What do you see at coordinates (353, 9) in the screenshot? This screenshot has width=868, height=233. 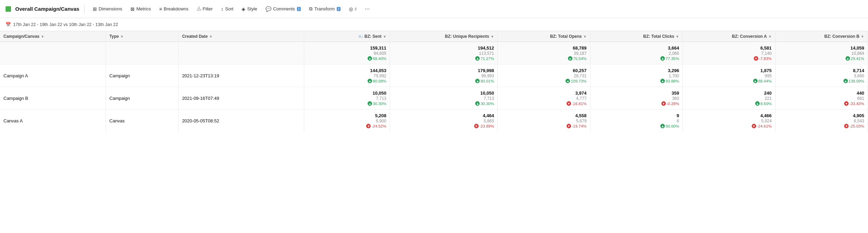 I see `globe-button: ◎ β` at bounding box center [353, 9].